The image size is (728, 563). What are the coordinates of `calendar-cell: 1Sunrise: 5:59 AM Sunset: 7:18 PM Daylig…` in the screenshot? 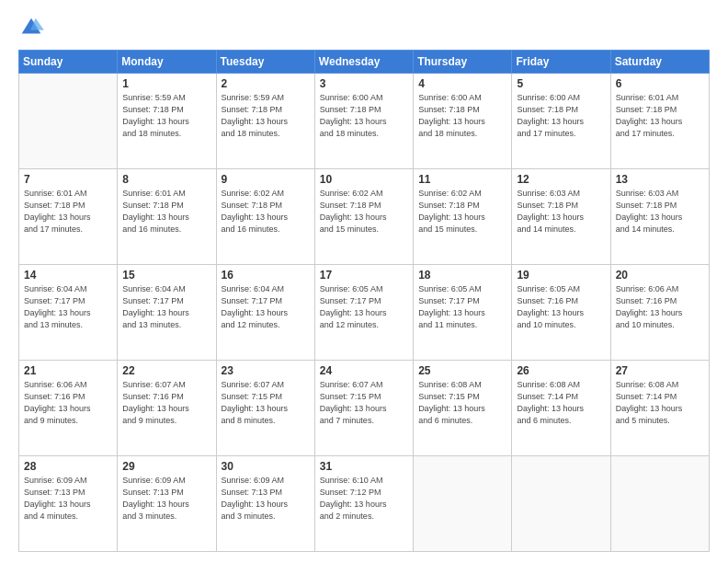 It's located at (167, 121).